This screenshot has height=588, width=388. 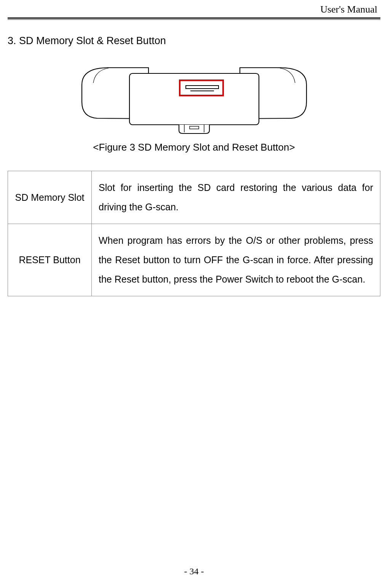 What do you see at coordinates (194, 198) in the screenshot?
I see `table-row: SD Memory Slot Slot for inserting the SD…` at bounding box center [194, 198].